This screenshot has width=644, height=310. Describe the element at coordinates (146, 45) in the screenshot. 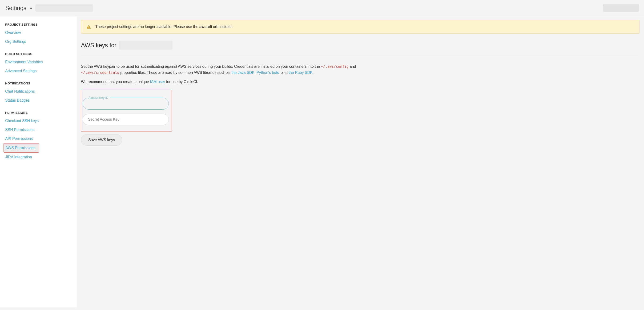

I see `project-name-heading-placeholder` at that location.